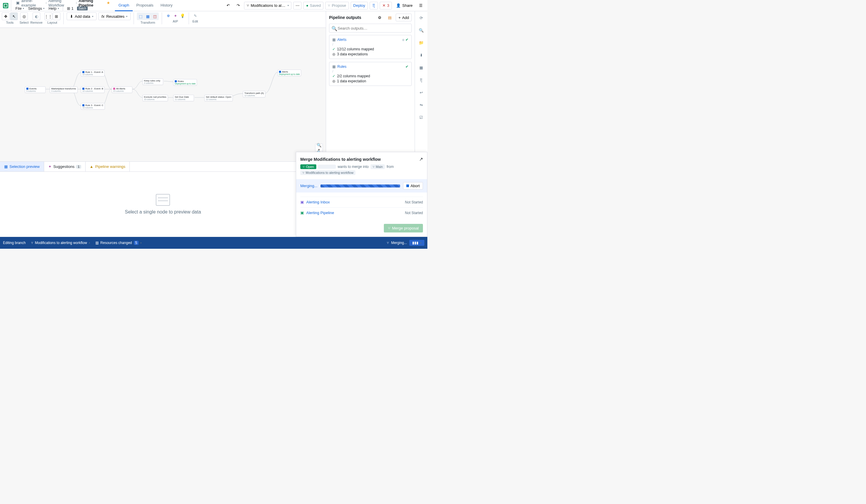 The height and width of the screenshot is (504, 866). What do you see at coordinates (153, 82) in the screenshot?
I see `node-keeprules: Keep rules only 2 columns` at bounding box center [153, 82].